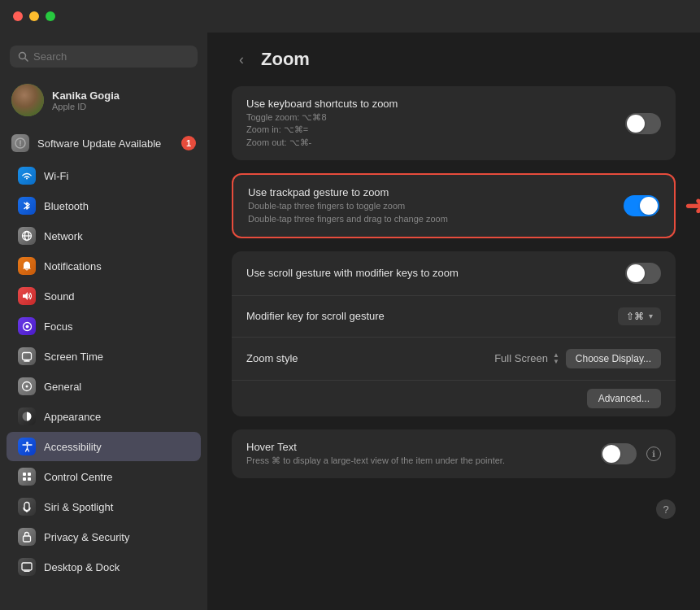  I want to click on sidebar-item-label: Control Centre, so click(78, 477).